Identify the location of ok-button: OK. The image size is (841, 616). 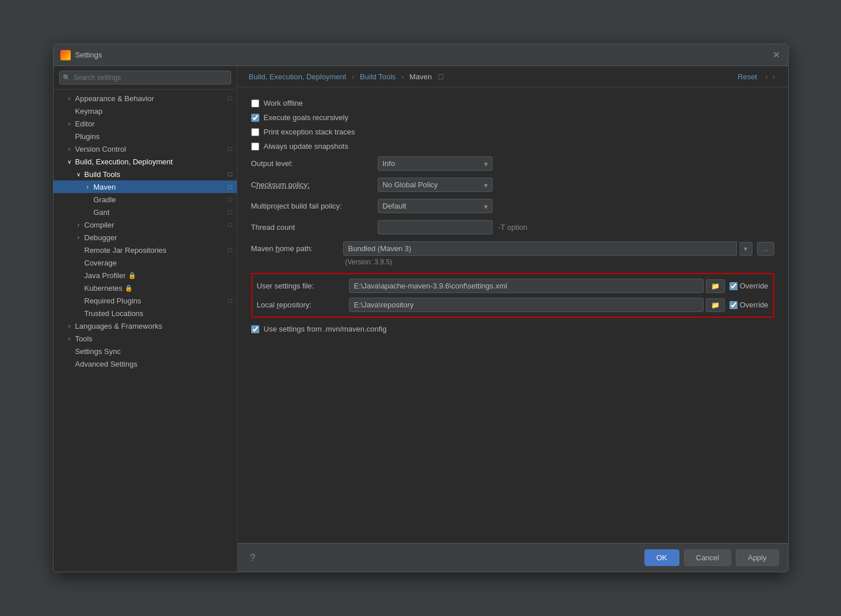
(662, 557).